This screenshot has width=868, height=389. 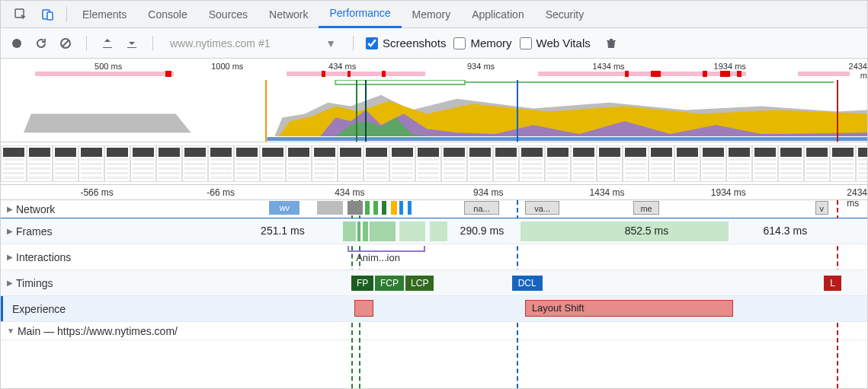 I want to click on overview-tick: 2434 m, so click(x=858, y=71).